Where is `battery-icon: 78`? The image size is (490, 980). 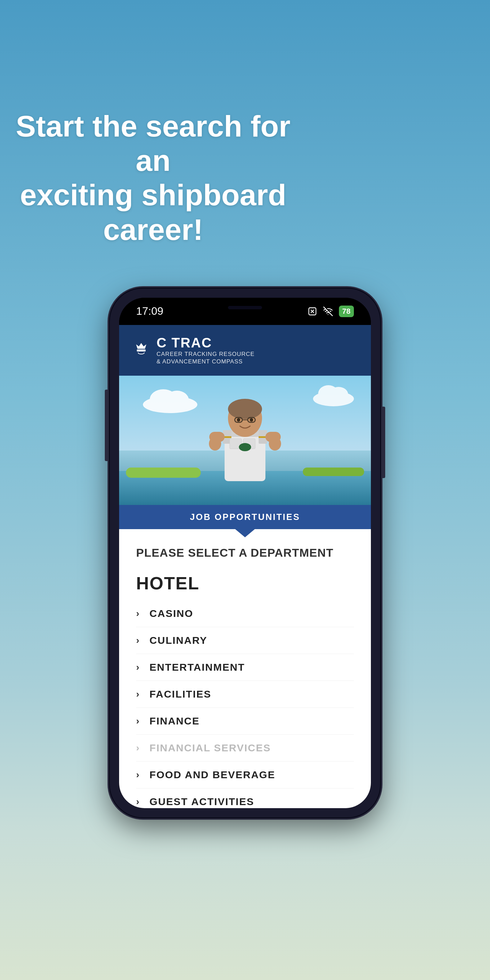 battery-icon: 78 is located at coordinates (346, 311).